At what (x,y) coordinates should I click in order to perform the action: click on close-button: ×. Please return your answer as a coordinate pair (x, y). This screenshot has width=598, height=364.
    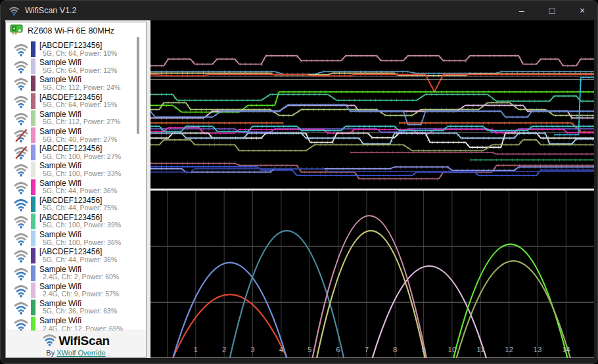
    Looking at the image, I should click on (582, 11).